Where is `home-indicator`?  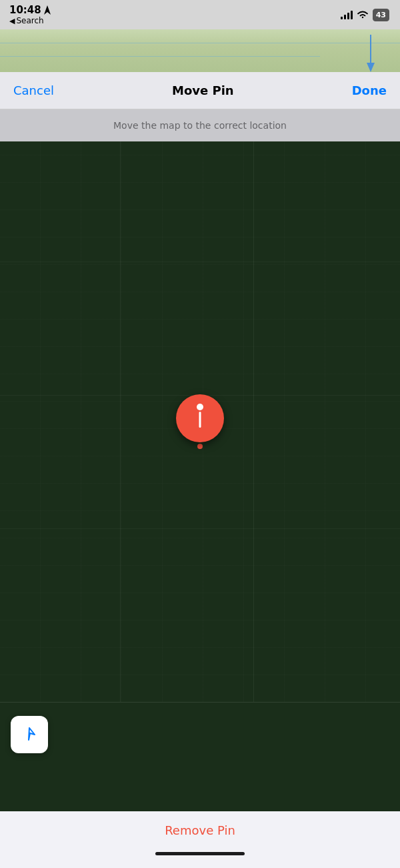 home-indicator is located at coordinates (200, 854).